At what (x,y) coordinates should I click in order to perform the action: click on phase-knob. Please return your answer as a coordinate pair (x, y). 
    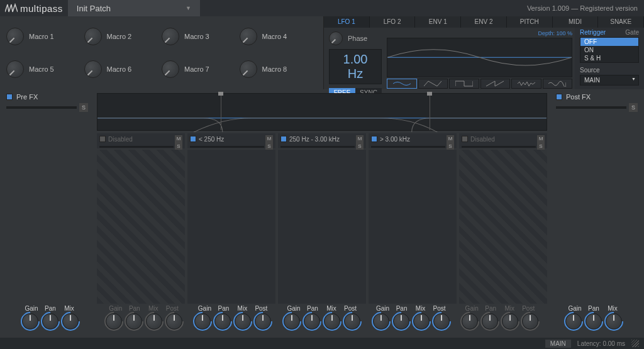
    Looking at the image, I should click on (336, 38).